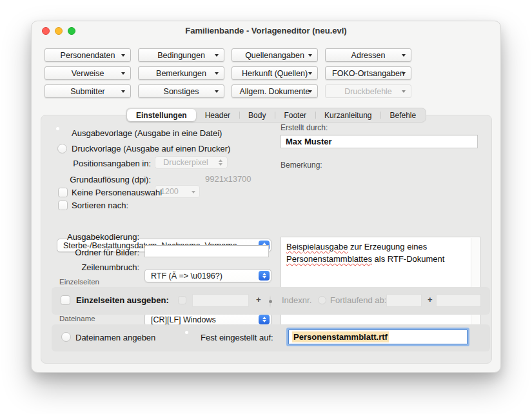 This screenshot has height=414, width=532. Describe the element at coordinates (181, 55) in the screenshot. I see `menu-button-bedingungen: Bedingungen` at that location.